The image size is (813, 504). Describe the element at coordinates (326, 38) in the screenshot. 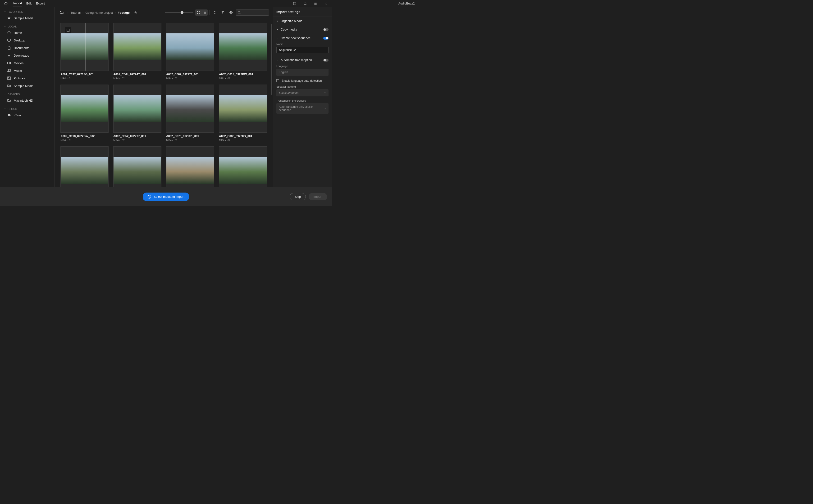

I see `create-sequence-toggle` at that location.